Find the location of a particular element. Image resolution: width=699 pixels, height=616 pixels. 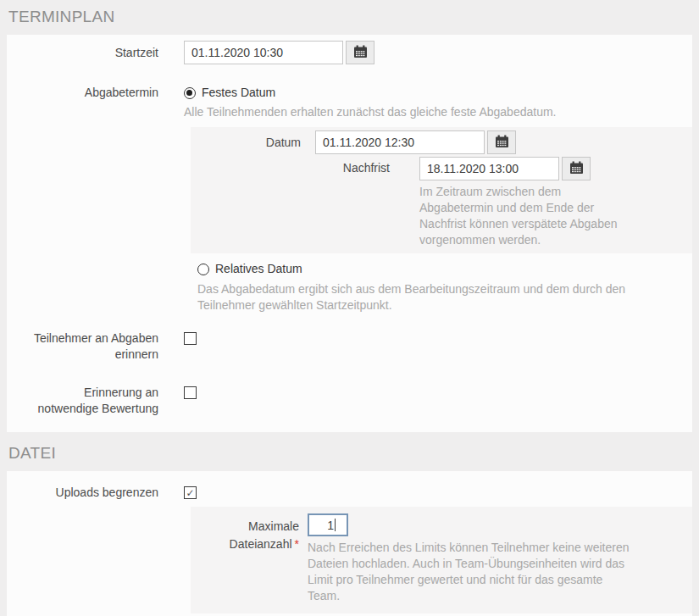

nachfrist-calendar-button is located at coordinates (576, 169).